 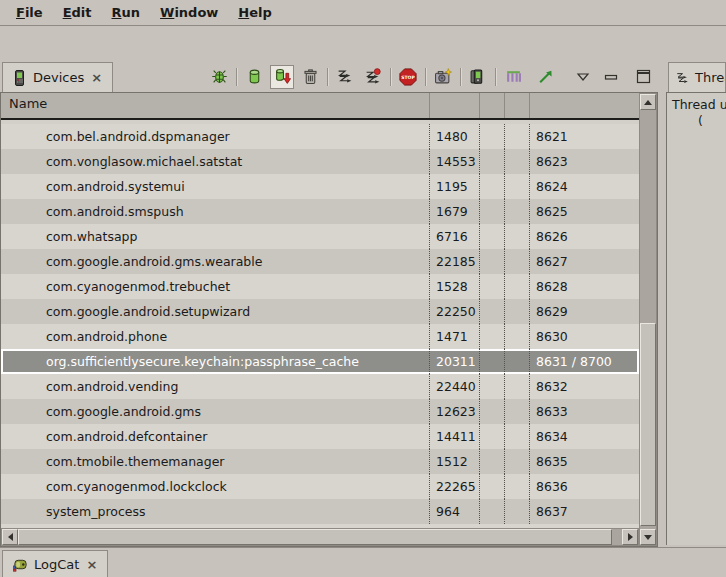 What do you see at coordinates (96, 78) in the screenshot?
I see `close-devices-icon: ×` at bounding box center [96, 78].